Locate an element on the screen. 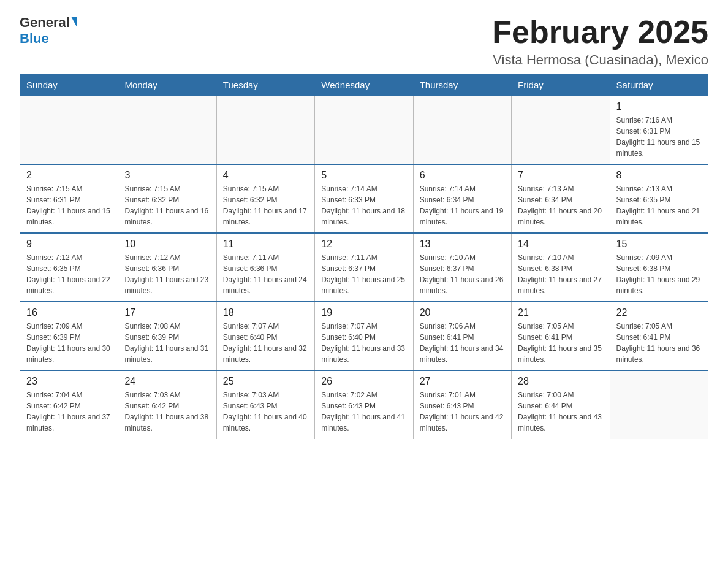 Image resolution: width=728 pixels, height=563 pixels. calendar-cell: 26Sunrise: 7:02 AM Sunset: 6:43 PM Dayli… is located at coordinates (364, 405).